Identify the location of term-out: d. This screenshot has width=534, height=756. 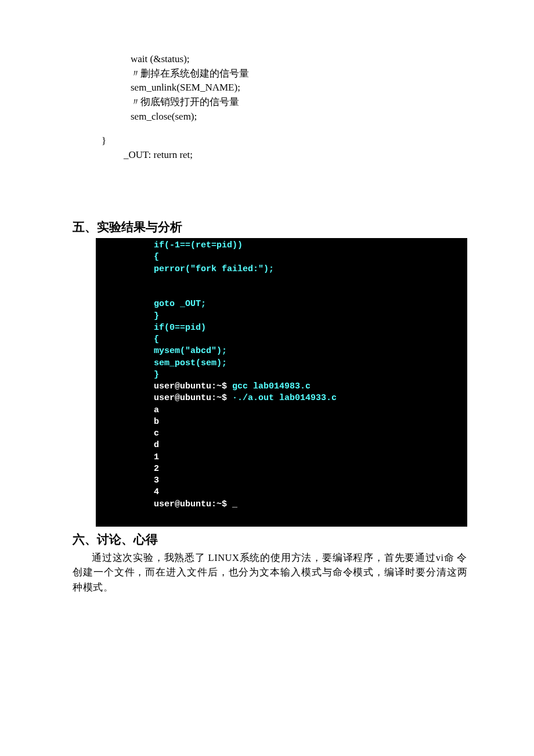
(157, 445).